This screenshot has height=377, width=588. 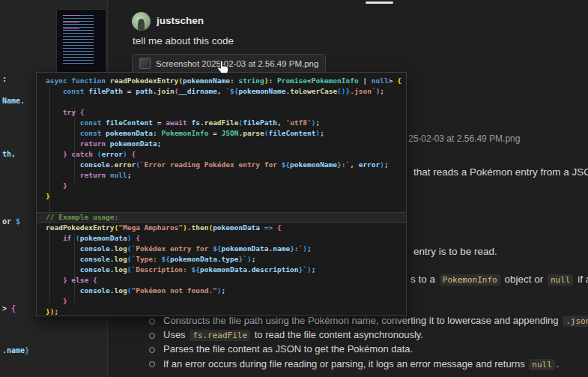 What do you see at coordinates (363, 91) in the screenshot?
I see `code-token: .json`` at bounding box center [363, 91].